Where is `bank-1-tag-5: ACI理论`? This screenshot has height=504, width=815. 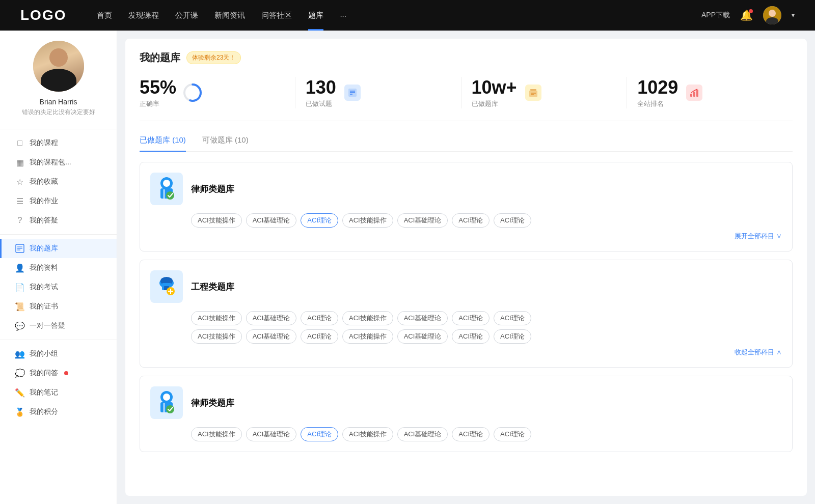
bank-1-tag-5: ACI理论 is located at coordinates (471, 318).